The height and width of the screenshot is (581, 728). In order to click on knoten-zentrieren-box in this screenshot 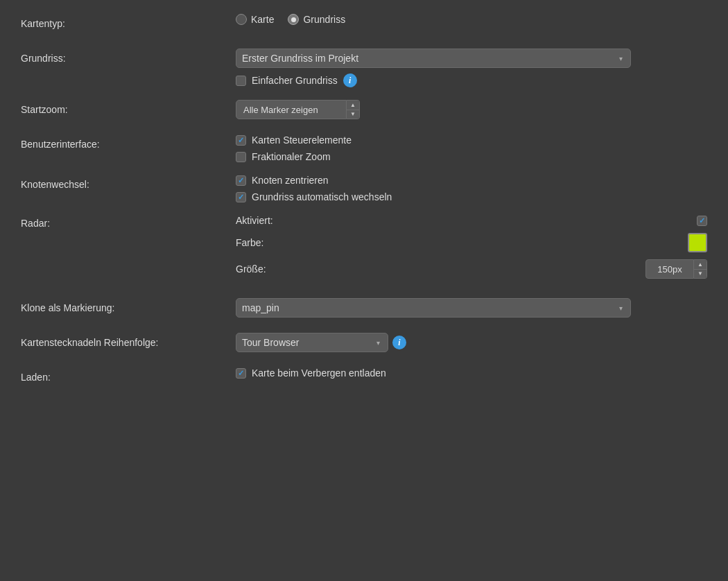, I will do `click(241, 180)`.